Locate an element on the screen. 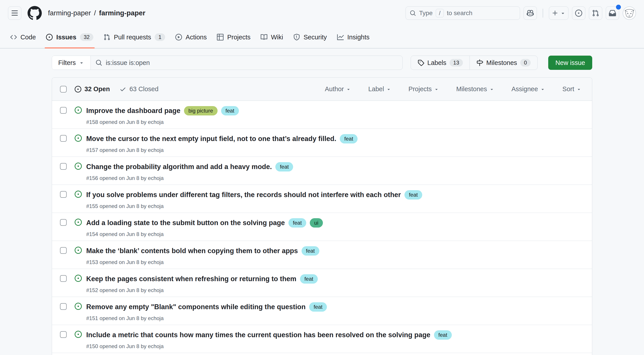 This screenshot has width=644, height=355. tab-security: Security is located at coordinates (310, 37).